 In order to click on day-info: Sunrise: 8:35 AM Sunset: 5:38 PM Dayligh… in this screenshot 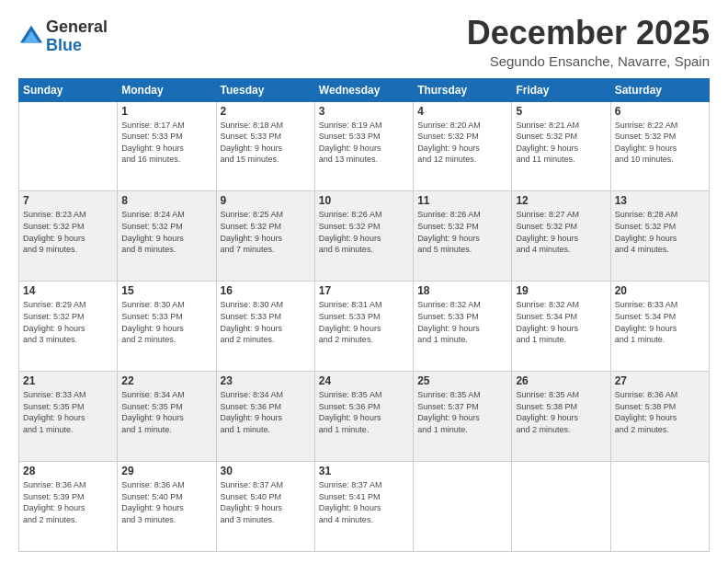, I will do `click(561, 412)`.